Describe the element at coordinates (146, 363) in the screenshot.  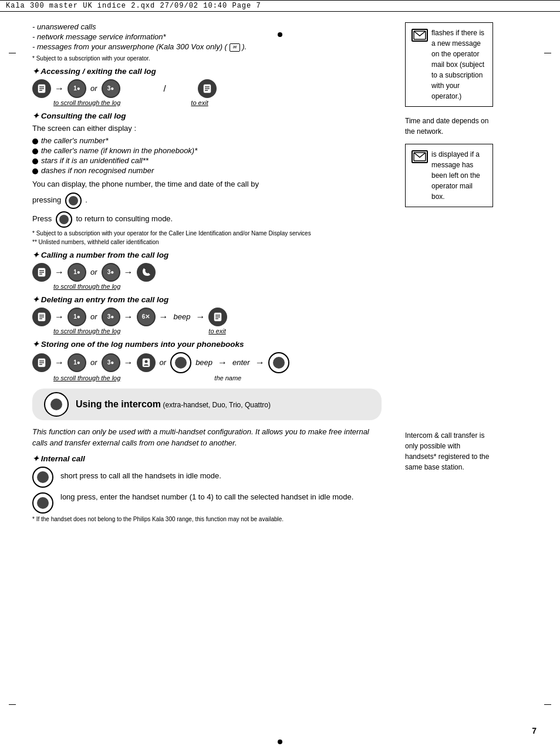
I see `phonebook-svg` at that location.